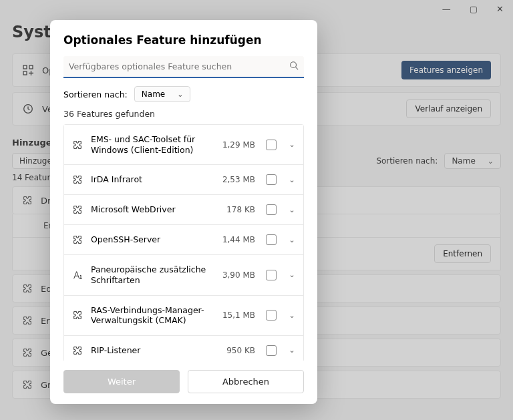  I want to click on feature-option: Microsoft WebDriver178 KB⌄, so click(184, 210).